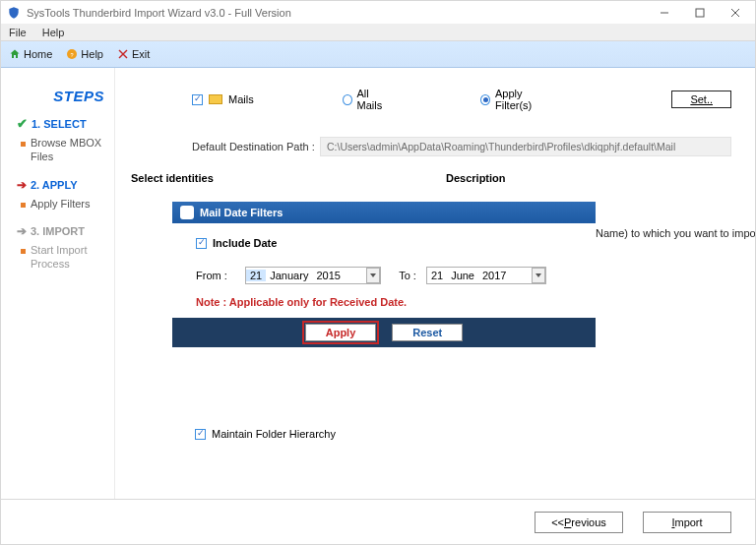 The height and width of the screenshot is (545, 756). What do you see at coordinates (61, 248) in the screenshot?
I see `step-3: ➔3. IMPORT Start Import Process` at bounding box center [61, 248].